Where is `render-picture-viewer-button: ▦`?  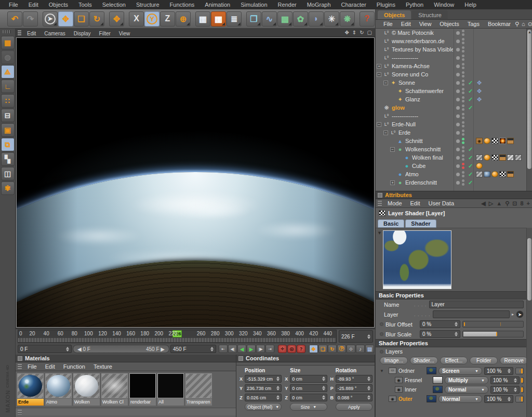 render-picture-viewer-button: ▦ is located at coordinates (218, 19).